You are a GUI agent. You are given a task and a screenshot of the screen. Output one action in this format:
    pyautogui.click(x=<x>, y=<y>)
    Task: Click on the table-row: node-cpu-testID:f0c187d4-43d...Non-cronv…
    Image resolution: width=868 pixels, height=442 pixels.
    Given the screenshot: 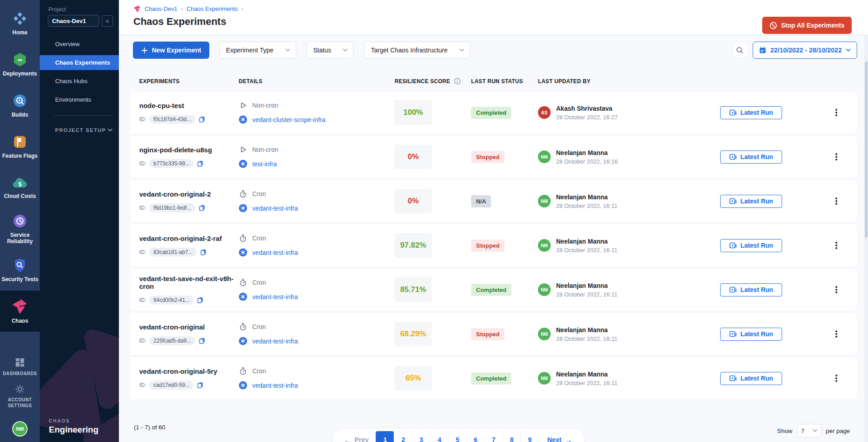 What is the action you would take?
    pyautogui.click(x=494, y=113)
    